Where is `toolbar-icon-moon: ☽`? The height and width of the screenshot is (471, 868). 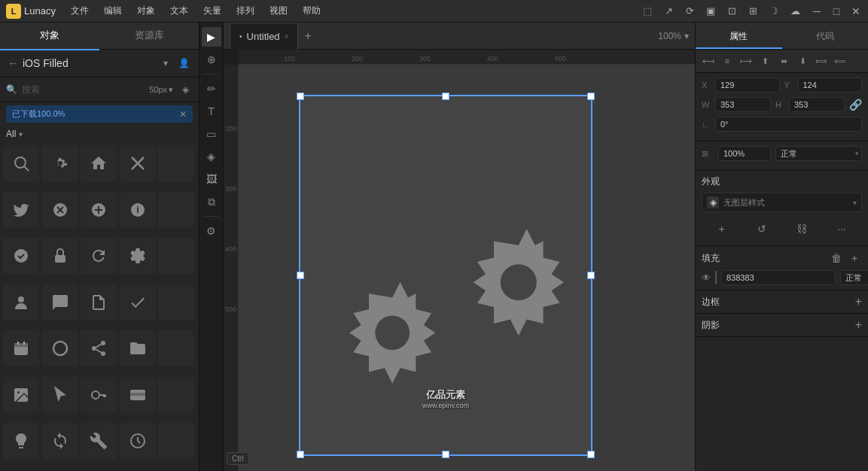 toolbar-icon-moon: ☽ is located at coordinates (774, 11).